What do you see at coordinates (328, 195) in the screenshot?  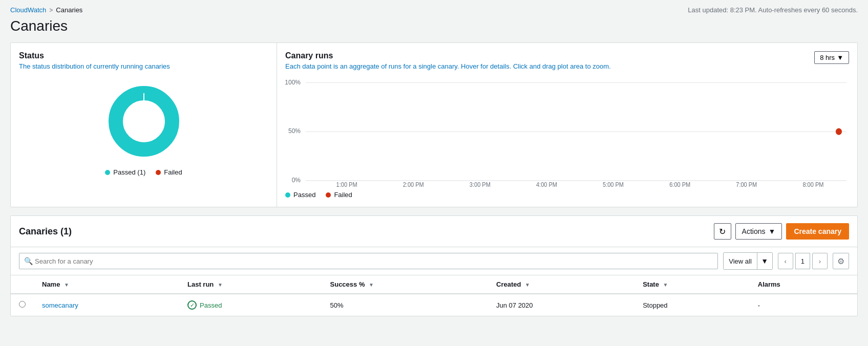 I see `chart-failed-dot` at bounding box center [328, 195].